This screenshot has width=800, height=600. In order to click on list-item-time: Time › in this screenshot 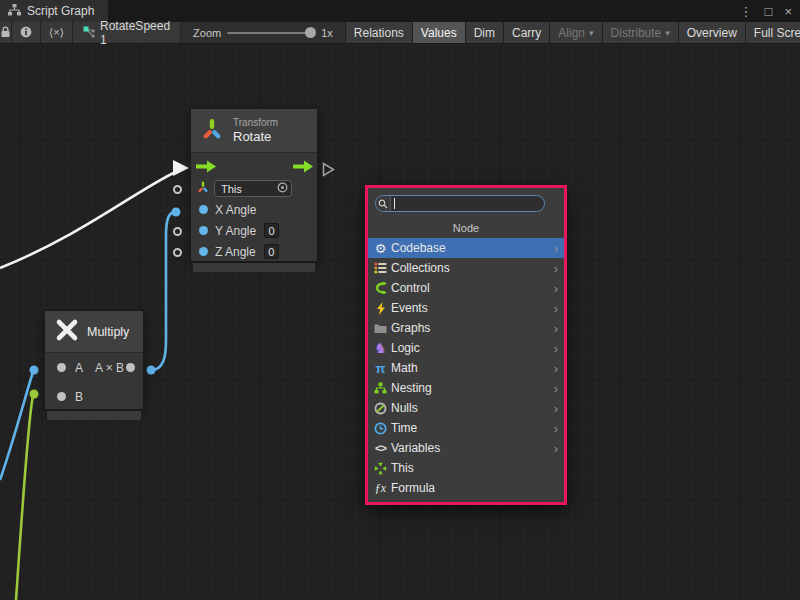, I will do `click(466, 428)`.